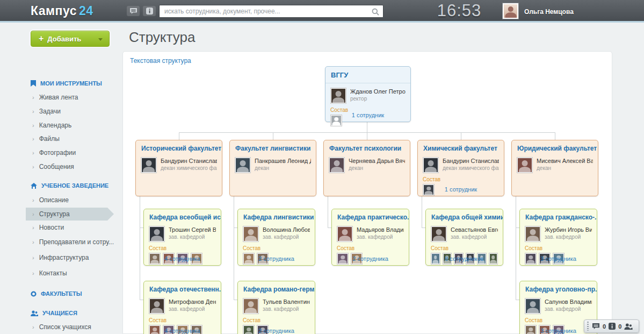 This screenshot has width=644, height=334. What do you see at coordinates (380, 230) in the screenshot?
I see `person-name: Мадьяров Владимир Р...` at bounding box center [380, 230].